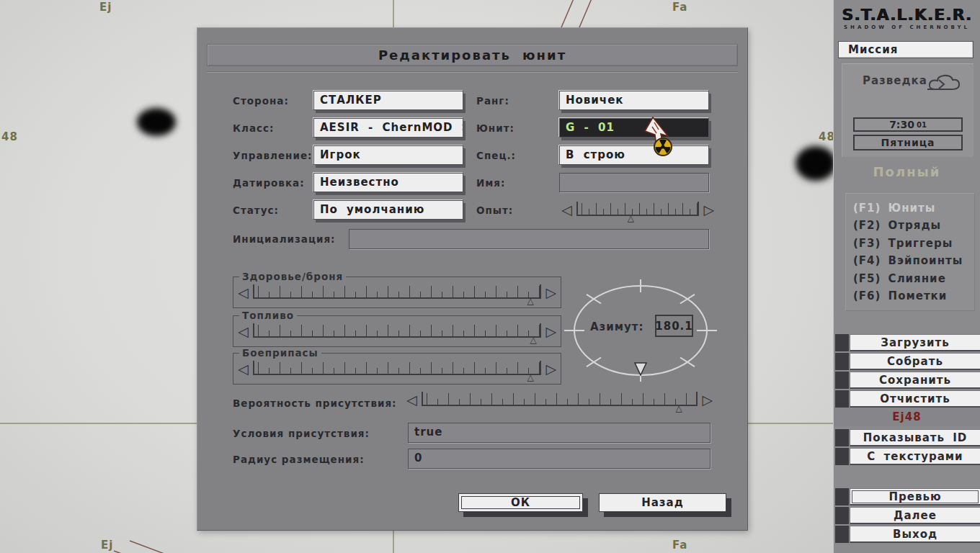  Describe the element at coordinates (473, 55) in the screenshot. I see `dialog-titlebar: Редактировать юнит` at that location.